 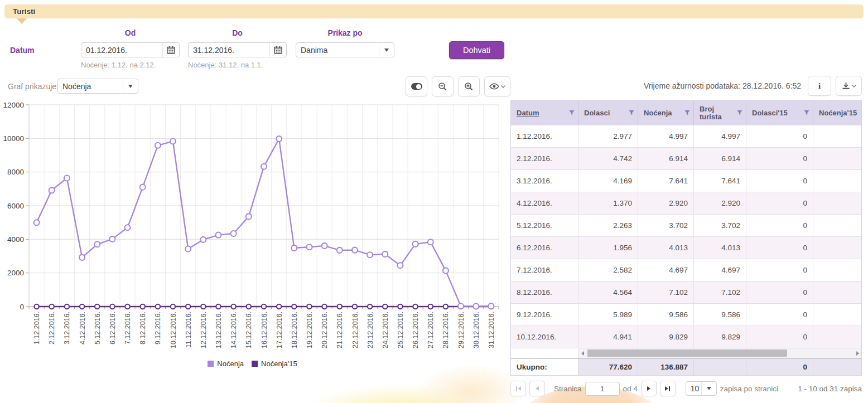 I want to click on svg-text: 31.12.2016., so click(x=491, y=330).